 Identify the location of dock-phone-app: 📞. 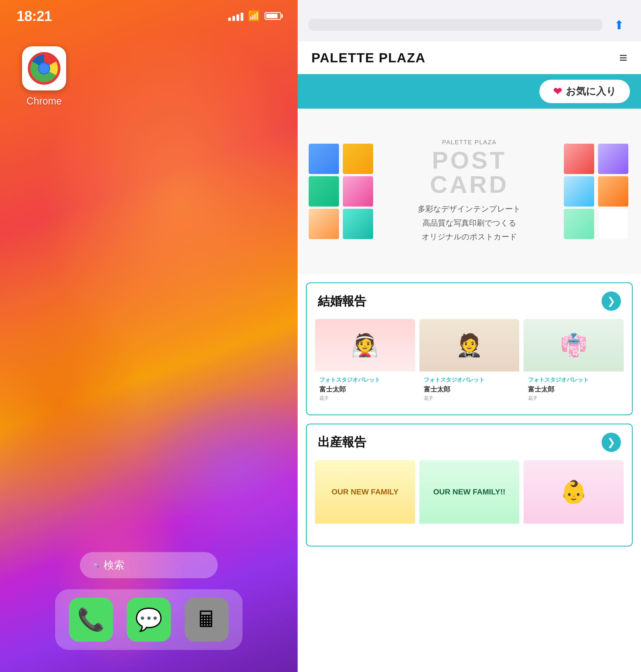
(91, 619).